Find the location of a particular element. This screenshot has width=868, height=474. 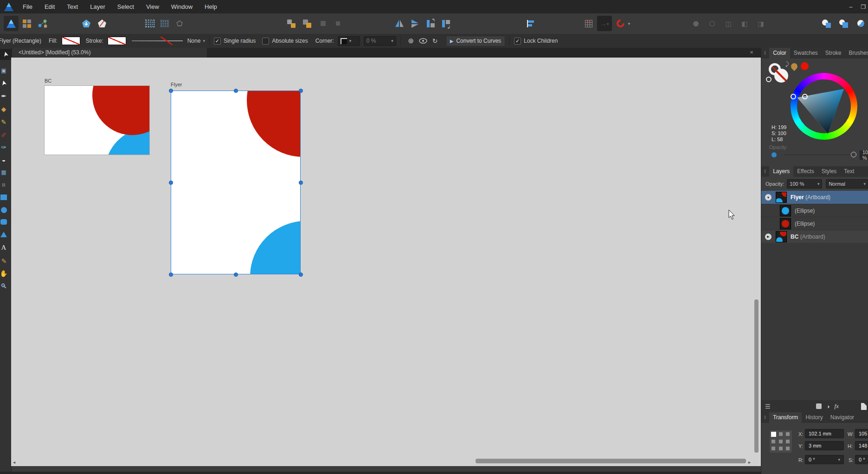

hue-marker is located at coordinates (793, 97).